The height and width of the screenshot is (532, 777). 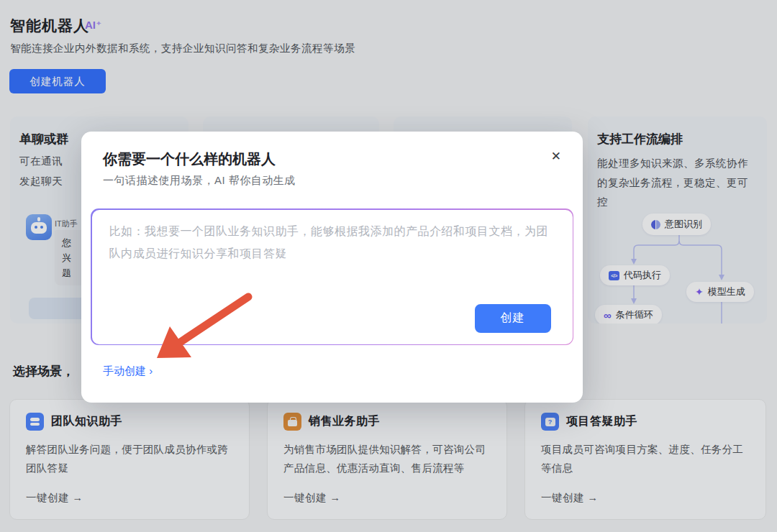 I want to click on close-icon: ✕, so click(x=556, y=157).